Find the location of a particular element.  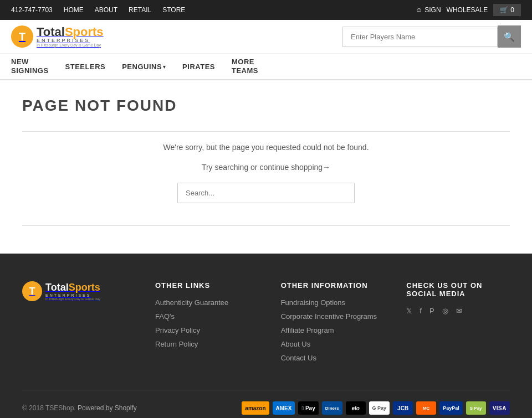

retail-link: RETAIL is located at coordinates (140, 10).